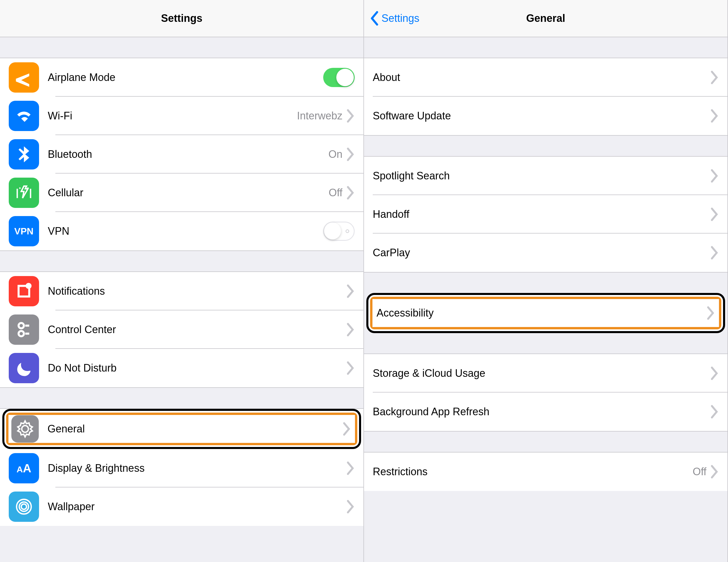  Describe the element at coordinates (182, 231) in the screenshot. I see `vpn-row: VPN VPN` at that location.